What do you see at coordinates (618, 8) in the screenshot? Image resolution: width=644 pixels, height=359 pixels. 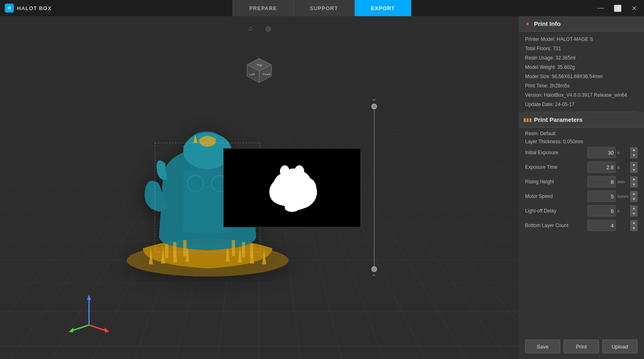 I see `maximize-button: ⬜` at bounding box center [618, 8].